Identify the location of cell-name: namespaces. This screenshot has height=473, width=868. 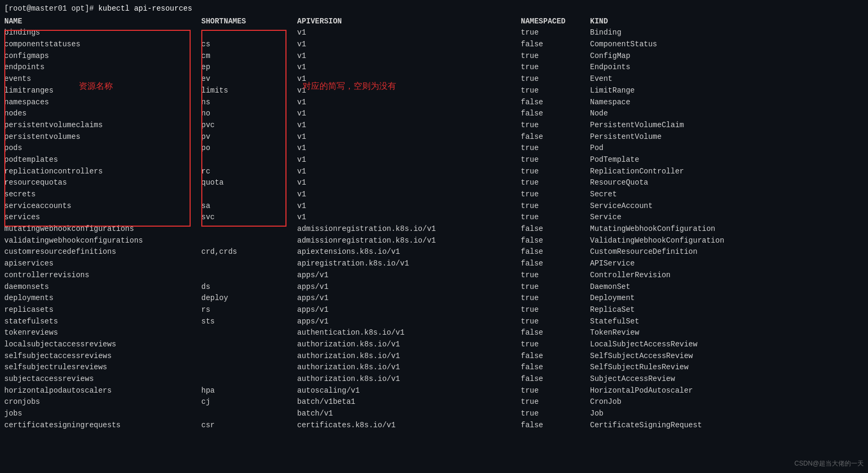
(103, 103).